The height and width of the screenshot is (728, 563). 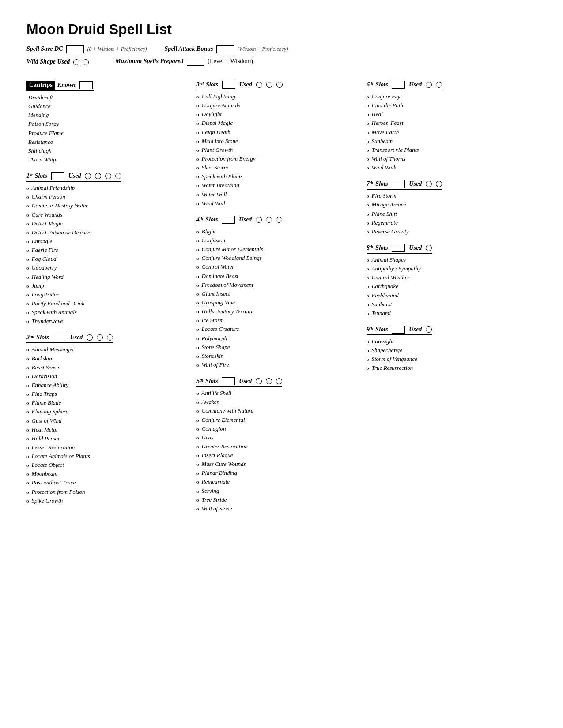 What do you see at coordinates (429, 85) in the screenshot?
I see `slots-6-c1` at bounding box center [429, 85].